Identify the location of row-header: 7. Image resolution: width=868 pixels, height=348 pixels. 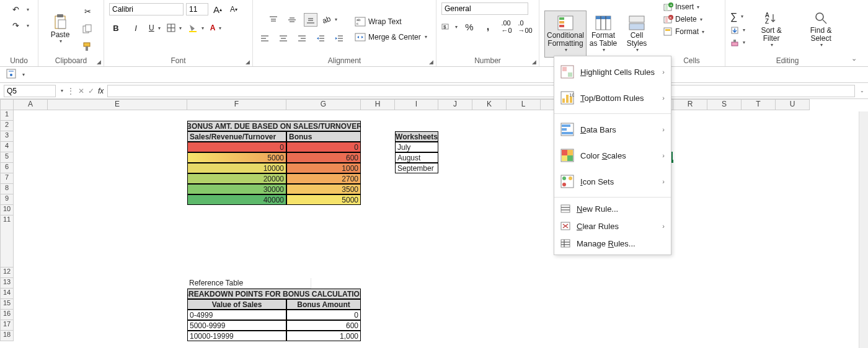
(7, 178).